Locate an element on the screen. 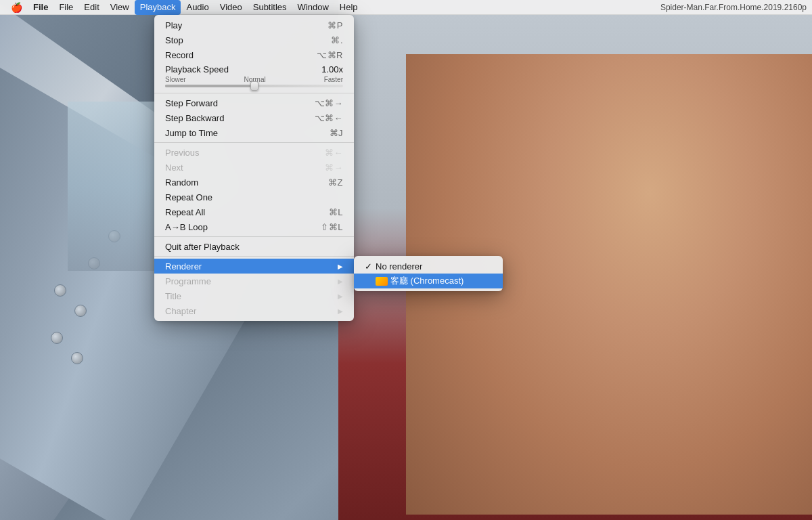 The width and height of the screenshot is (812, 520). apple-menu-item: 🍎 is located at coordinates (16, 7).